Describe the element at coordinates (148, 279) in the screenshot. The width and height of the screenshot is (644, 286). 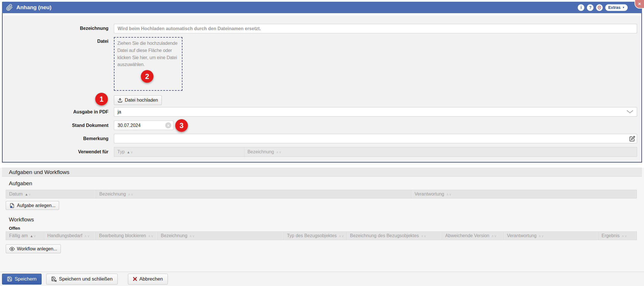
I see `cancel-button: Abbrechen` at that location.